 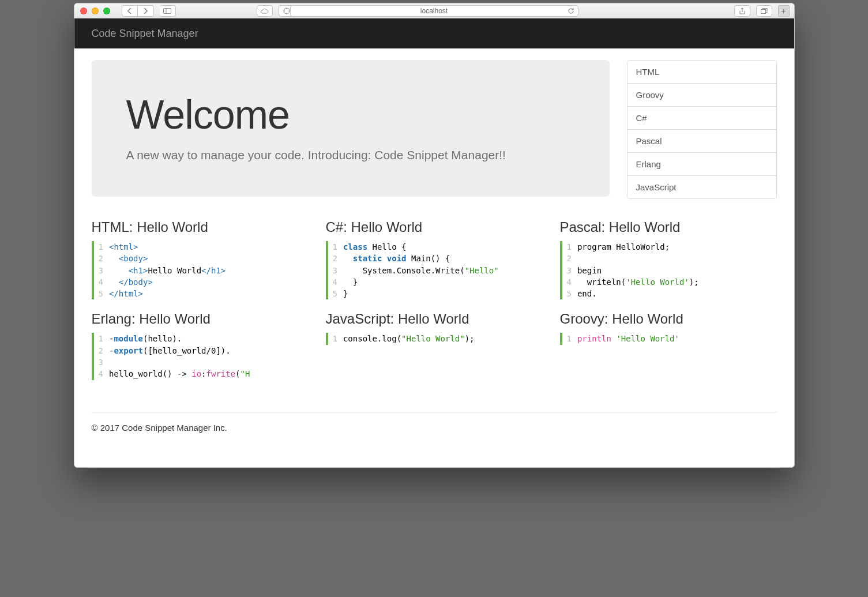 What do you see at coordinates (351, 115) in the screenshot?
I see `hero-title: Welcome` at bounding box center [351, 115].